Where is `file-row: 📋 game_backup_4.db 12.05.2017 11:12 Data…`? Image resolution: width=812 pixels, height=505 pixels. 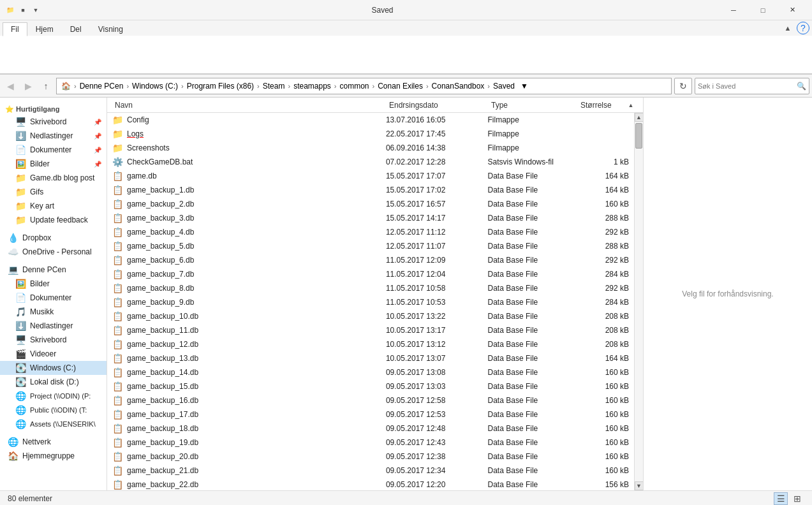 file-row: 📋 game_backup_4.db 12.05.2017 11:12 Data… is located at coordinates (371, 232).